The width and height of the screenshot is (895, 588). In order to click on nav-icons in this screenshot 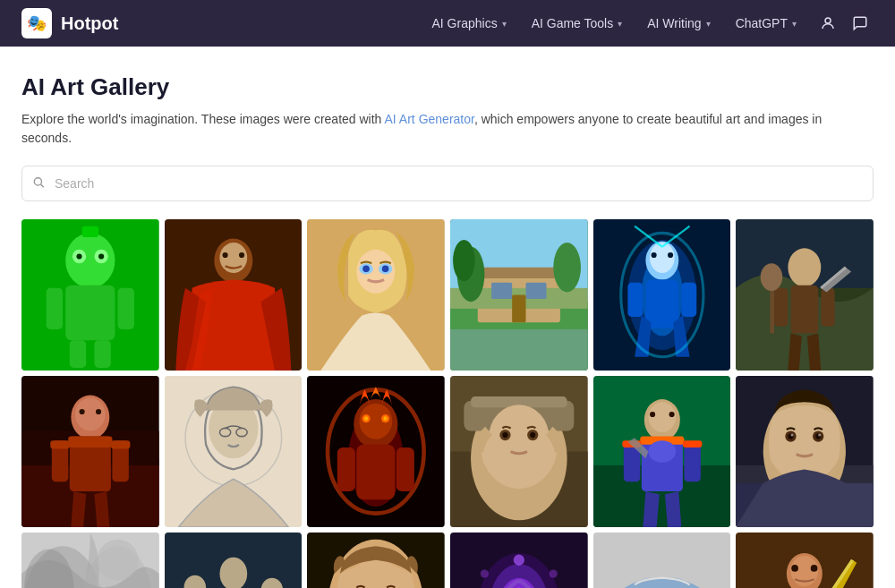, I will do `click(844, 23)`.